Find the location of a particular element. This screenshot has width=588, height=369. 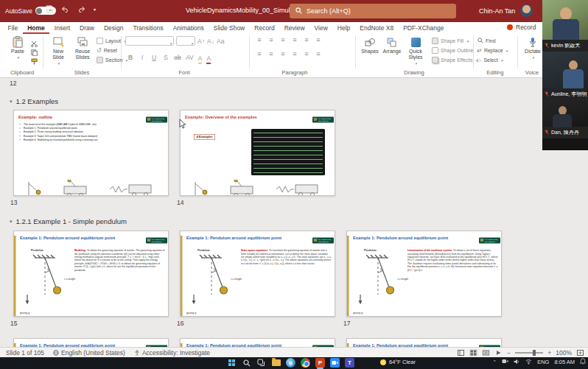

slide-thumbnail-20-partial: Example 1: Pendulum around equilibrium p… is located at coordinates (424, 342).